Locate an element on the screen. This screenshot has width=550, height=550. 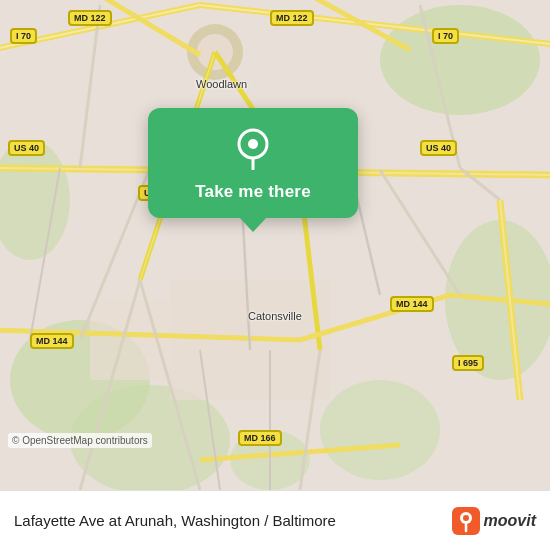
badge-md122-top-left: MD 122 is located at coordinates (90, 18).